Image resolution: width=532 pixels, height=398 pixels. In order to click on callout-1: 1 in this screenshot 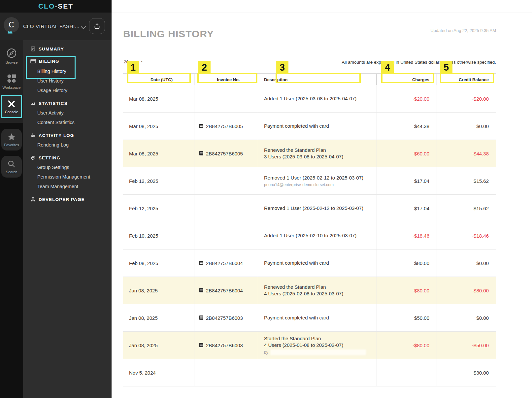, I will do `click(133, 67)`.